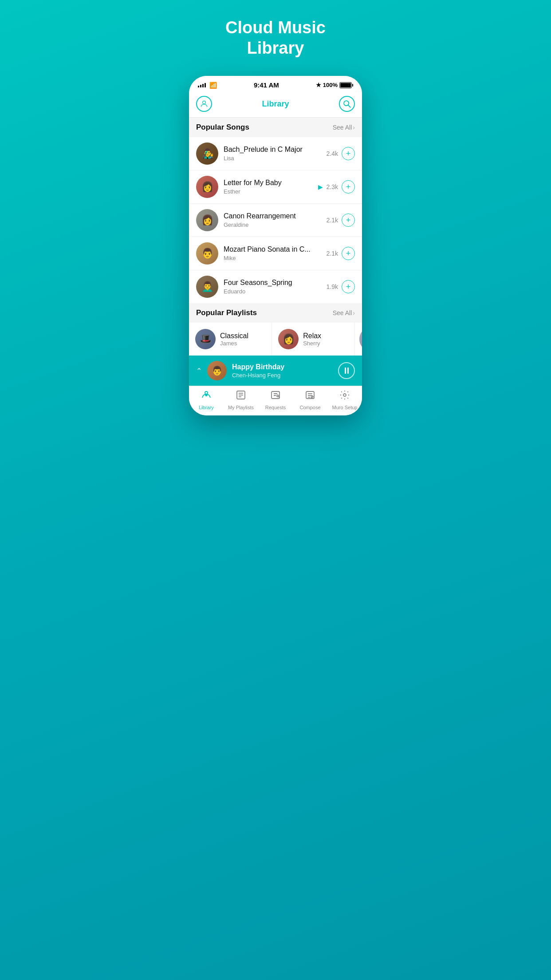 This screenshot has height=980, width=551. What do you see at coordinates (206, 407) in the screenshot?
I see `tab-label: Library` at bounding box center [206, 407].